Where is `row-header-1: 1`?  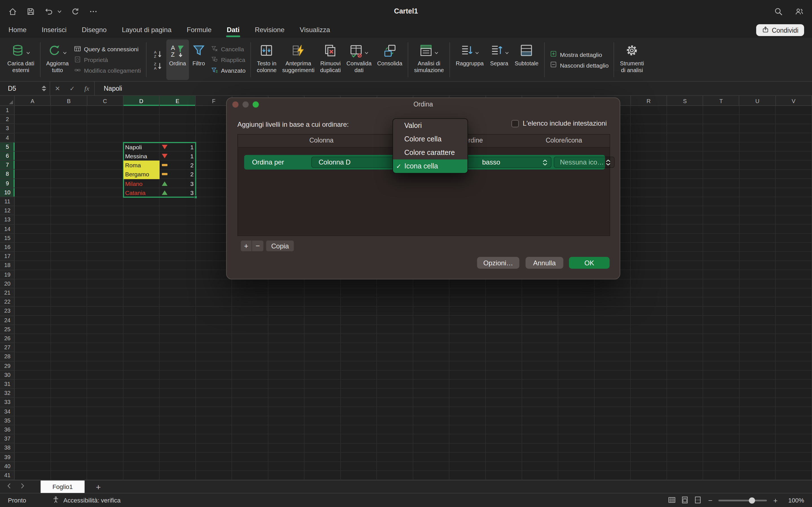
row-header-1: 1 is located at coordinates (7, 111).